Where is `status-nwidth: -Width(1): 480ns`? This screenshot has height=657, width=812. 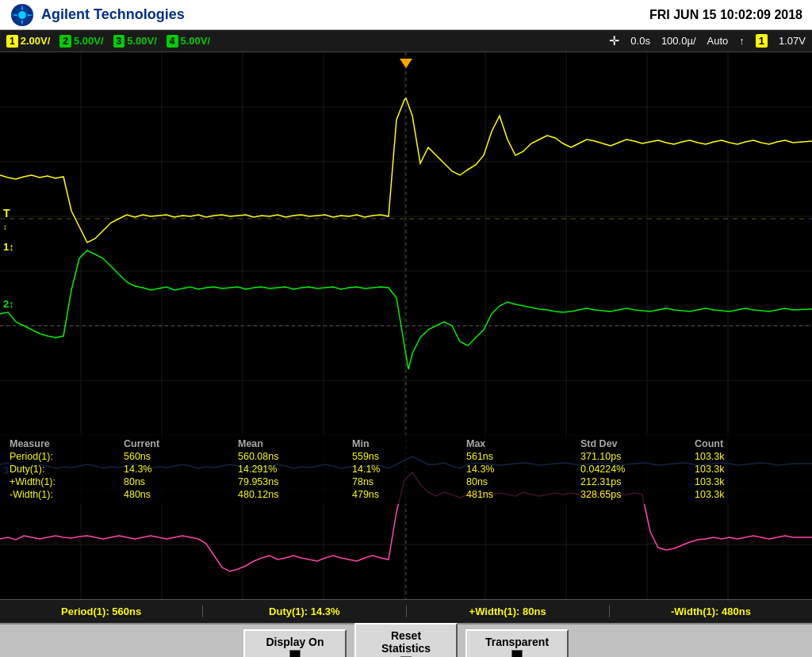
status-nwidth: -Width(1): 480ns is located at coordinates (710, 612).